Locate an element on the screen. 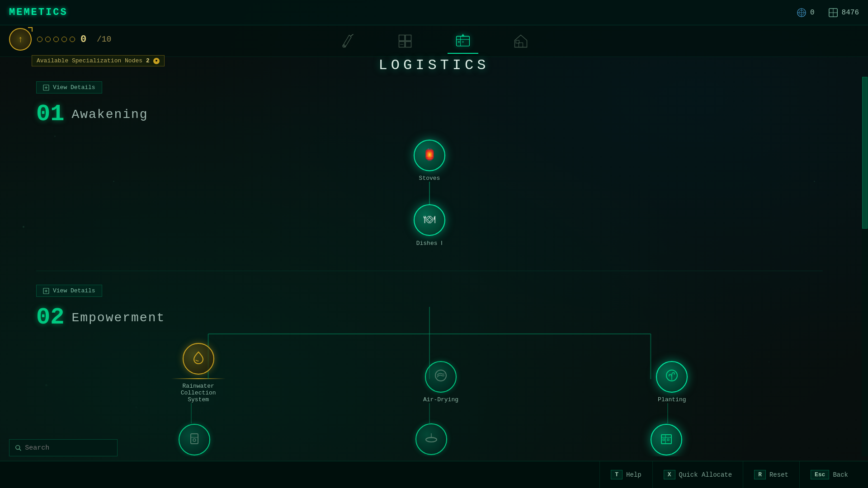  node-water-storage-circle is located at coordinates (194, 440).